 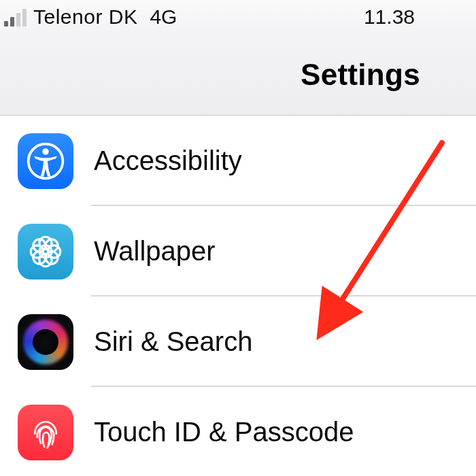 What do you see at coordinates (46, 161) in the screenshot?
I see `accessibility-icon` at bounding box center [46, 161].